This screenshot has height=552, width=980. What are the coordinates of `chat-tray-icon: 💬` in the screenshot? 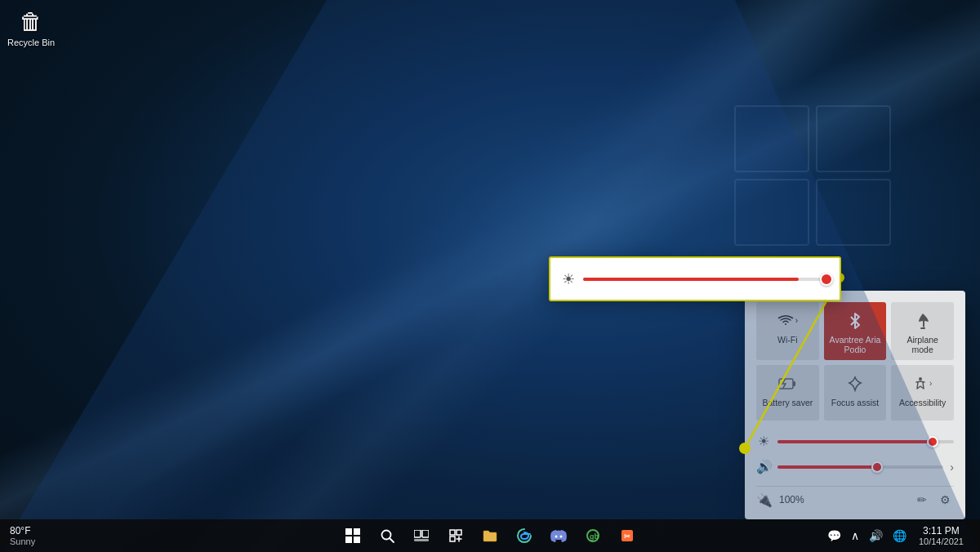 It's located at (835, 536).